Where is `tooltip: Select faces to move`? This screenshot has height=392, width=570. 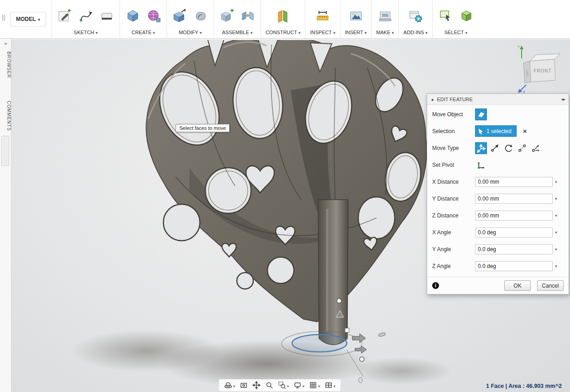
tooltip: Select faces to move is located at coordinates (203, 128).